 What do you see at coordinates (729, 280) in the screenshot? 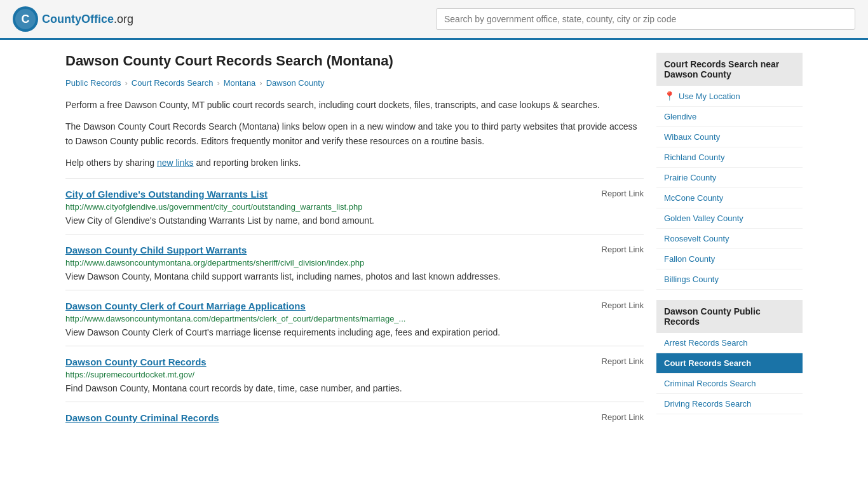
I see `sidebar-nearby-8: Billings County` at bounding box center [729, 280].